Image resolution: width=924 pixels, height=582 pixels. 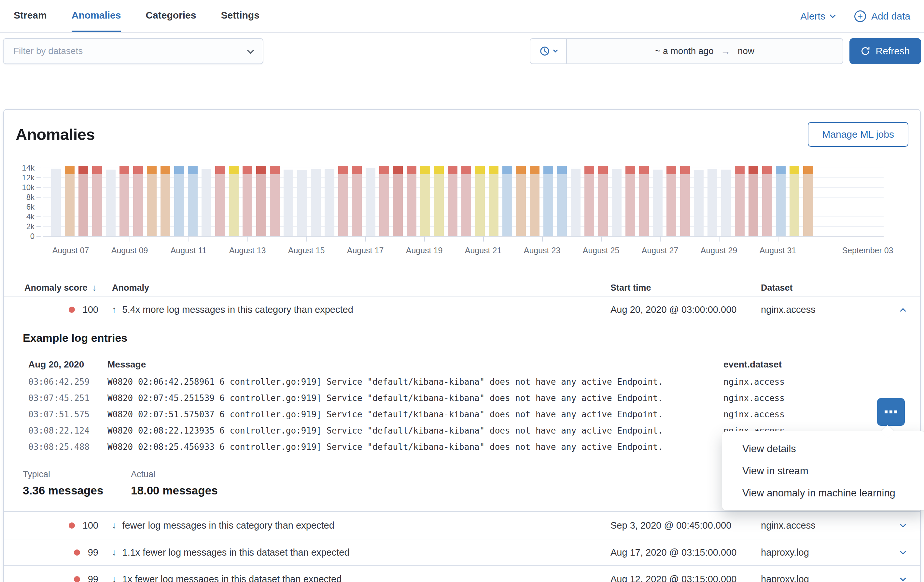 What do you see at coordinates (54, 288) in the screenshot?
I see `column-header-anomaly-score: Anomaly score ↓` at bounding box center [54, 288].